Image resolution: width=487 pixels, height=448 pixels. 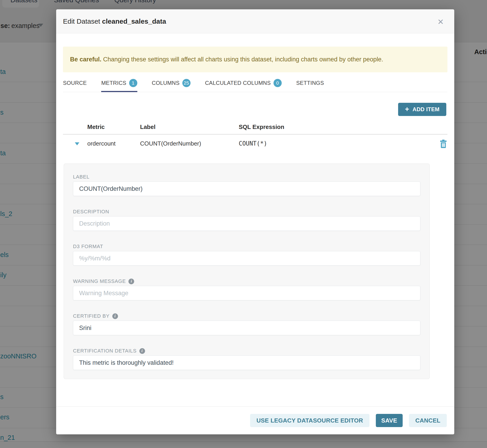 What do you see at coordinates (255, 420) in the screenshot?
I see `modal-footer: USE LEGACY DATASOURCE EDITOR SAVE CANCEL` at bounding box center [255, 420].